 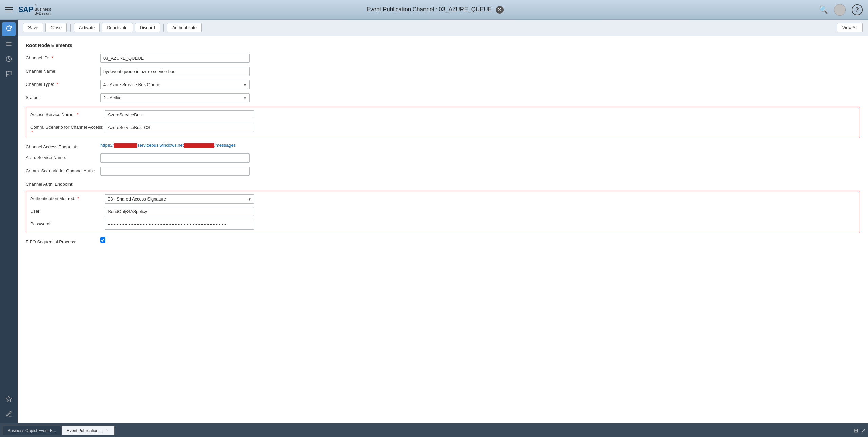 I want to click on channel-type-control: 4 - Azure Service Bus Queue ▼, so click(x=175, y=85).